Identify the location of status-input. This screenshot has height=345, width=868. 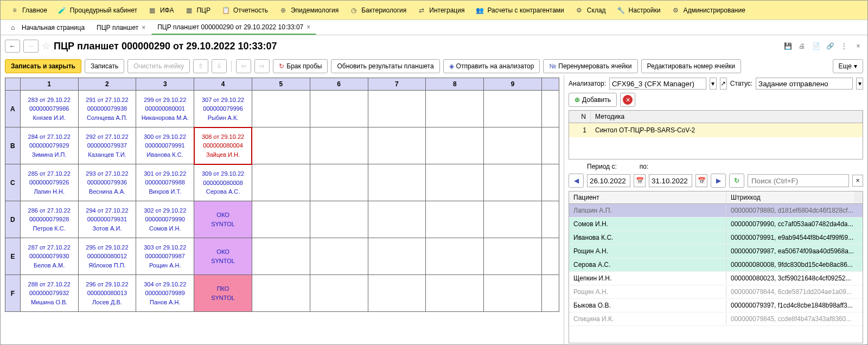
(804, 84).